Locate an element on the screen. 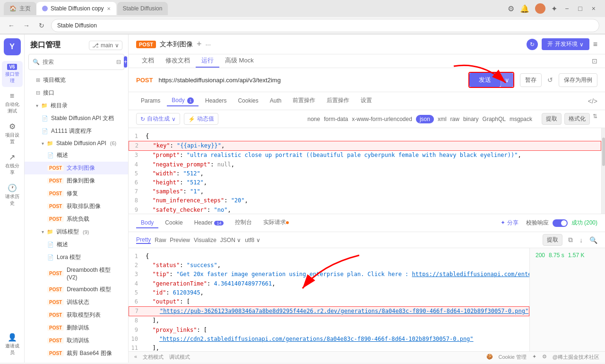 Image resolution: width=605 pixels, height=364 pixels. nav-item-stable-api-doc: 📄 Stable Diffusion API 文档 is located at coordinates (77, 118).